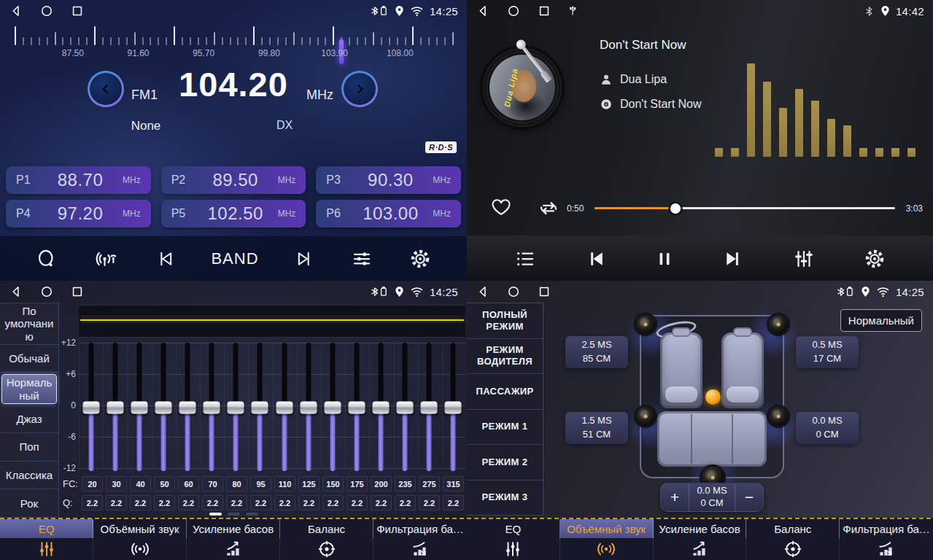 This screenshot has height=560, width=933. Describe the element at coordinates (381, 503) in the screenshot. I see `q-value-13: 2.2` at that location.